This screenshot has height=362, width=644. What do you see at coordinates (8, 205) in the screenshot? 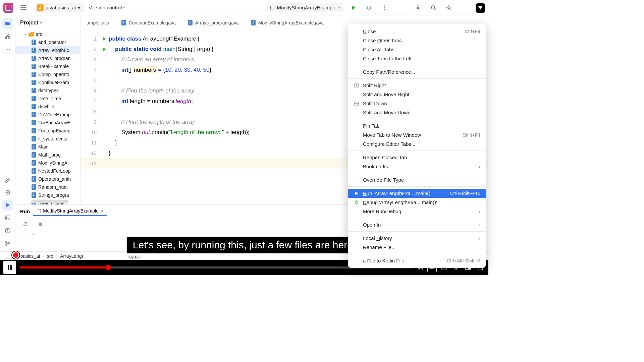
I see `run-tool-button` at bounding box center [8, 205].